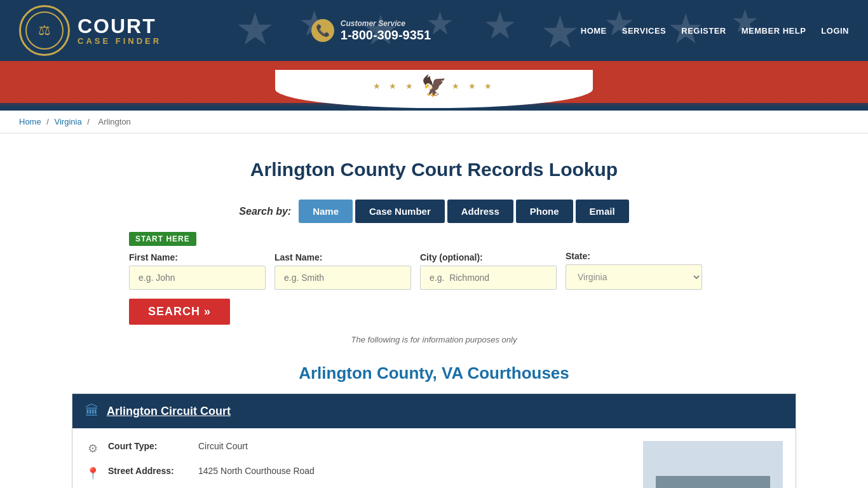 The width and height of the screenshot is (868, 488). I want to click on nav-login: LOGIN, so click(835, 30).